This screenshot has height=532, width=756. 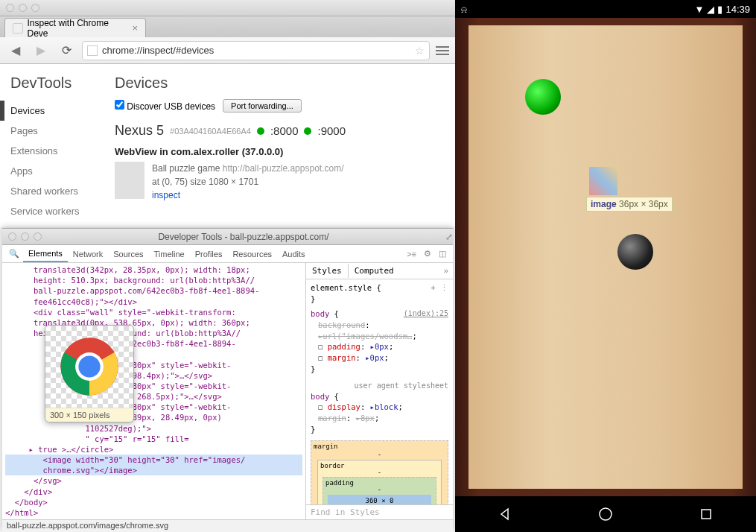 What do you see at coordinates (280, 131) in the screenshot?
I see `device-row: Nexus 5 #03A404160A4E66A4 :8000 :9000` at bounding box center [280, 131].